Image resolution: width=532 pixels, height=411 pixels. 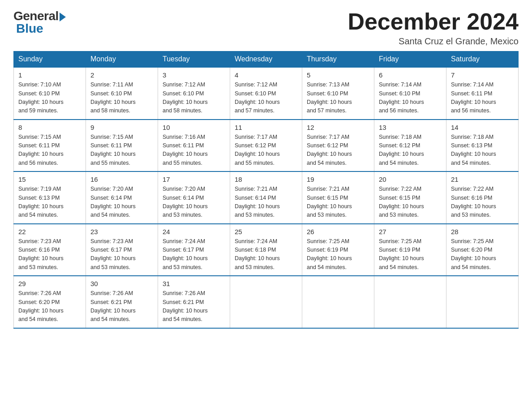 What do you see at coordinates (122, 198) in the screenshot?
I see `calendar-cell: 16 Sunrise: 7:20 AMSunset: 6:14 PMDaylig…` at bounding box center [122, 198].